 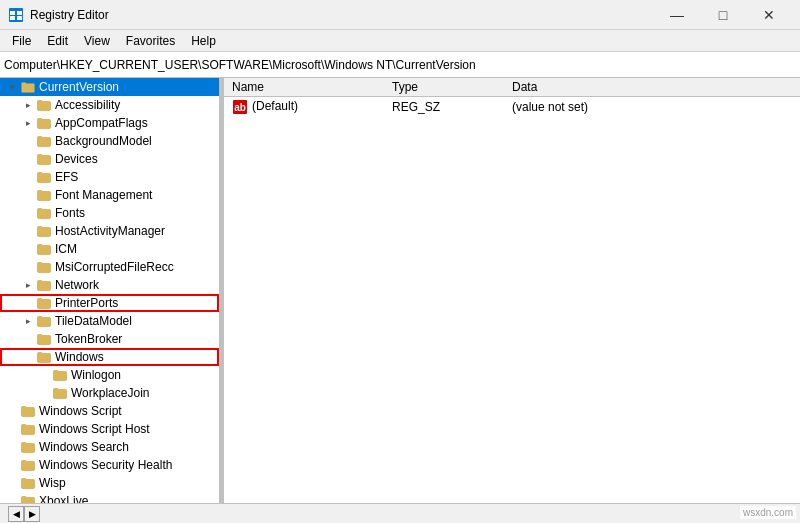 I want to click on tree-label-windowsscripthost: Windows Script Host, so click(x=94, y=429).